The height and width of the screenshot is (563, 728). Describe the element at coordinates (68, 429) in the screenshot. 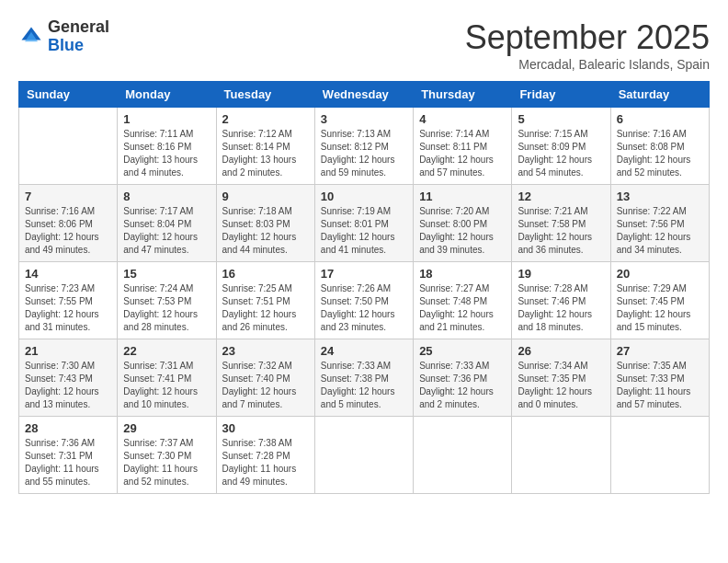

I see `day-number: 28` at that location.